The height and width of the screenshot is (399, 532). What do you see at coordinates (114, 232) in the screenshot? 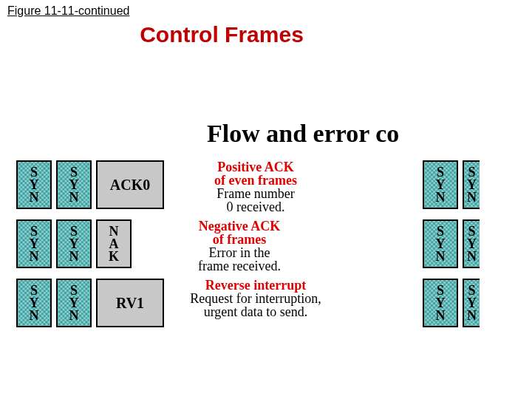
I see `code-letter: N` at bounding box center [114, 232].